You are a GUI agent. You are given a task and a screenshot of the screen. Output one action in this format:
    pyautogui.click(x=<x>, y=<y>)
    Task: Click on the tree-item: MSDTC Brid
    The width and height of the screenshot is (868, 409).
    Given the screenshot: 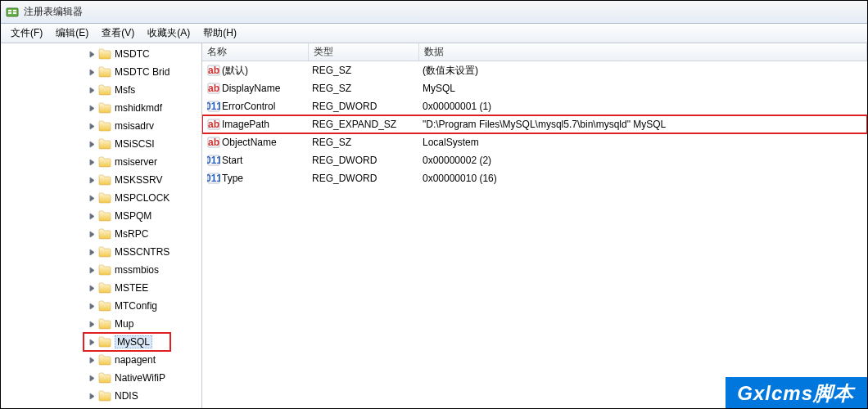 What is the action you would take?
    pyautogui.click(x=102, y=72)
    